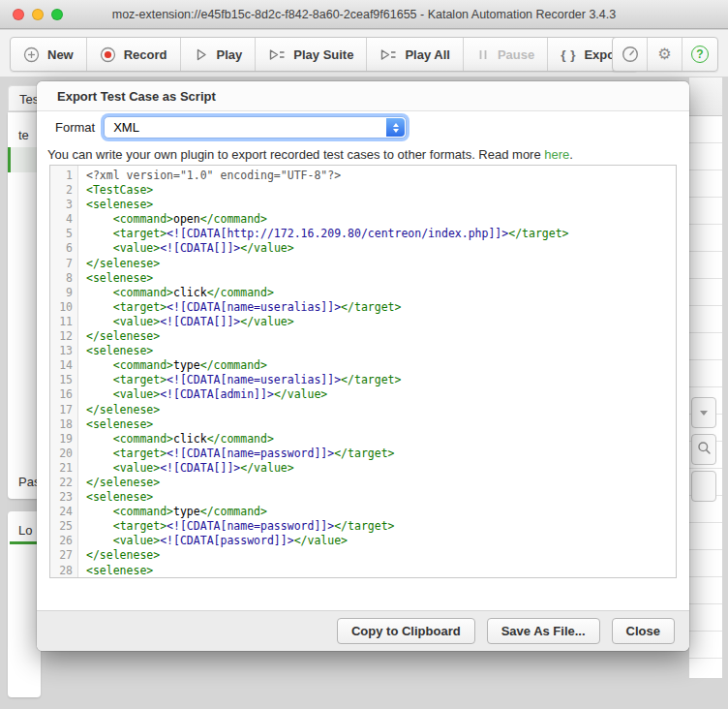 The height and width of the screenshot is (709, 728). What do you see at coordinates (665, 54) in the screenshot?
I see `settings-button: ⚙` at bounding box center [665, 54].